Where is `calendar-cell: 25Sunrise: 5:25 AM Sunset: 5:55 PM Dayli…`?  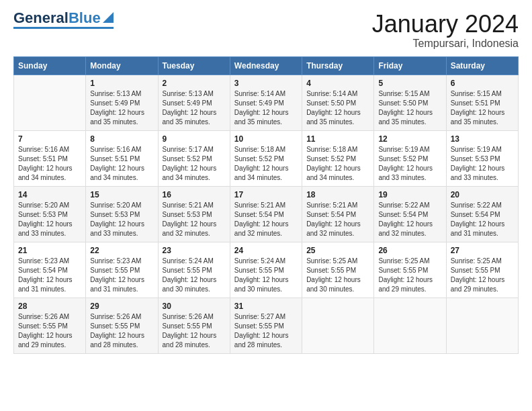
calendar-cell: 25Sunrise: 5:25 AM Sunset: 5:55 PM Dayli… is located at coordinates (339, 270).